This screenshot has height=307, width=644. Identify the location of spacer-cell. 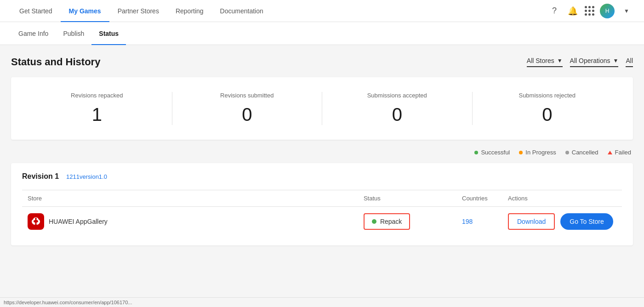
(436, 222).